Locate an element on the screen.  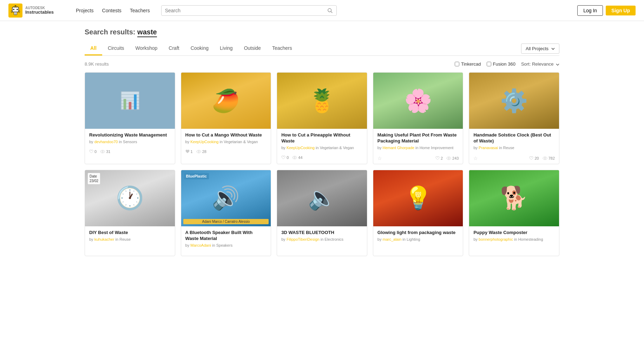
tab-cooking: Cooking is located at coordinates (199, 48).